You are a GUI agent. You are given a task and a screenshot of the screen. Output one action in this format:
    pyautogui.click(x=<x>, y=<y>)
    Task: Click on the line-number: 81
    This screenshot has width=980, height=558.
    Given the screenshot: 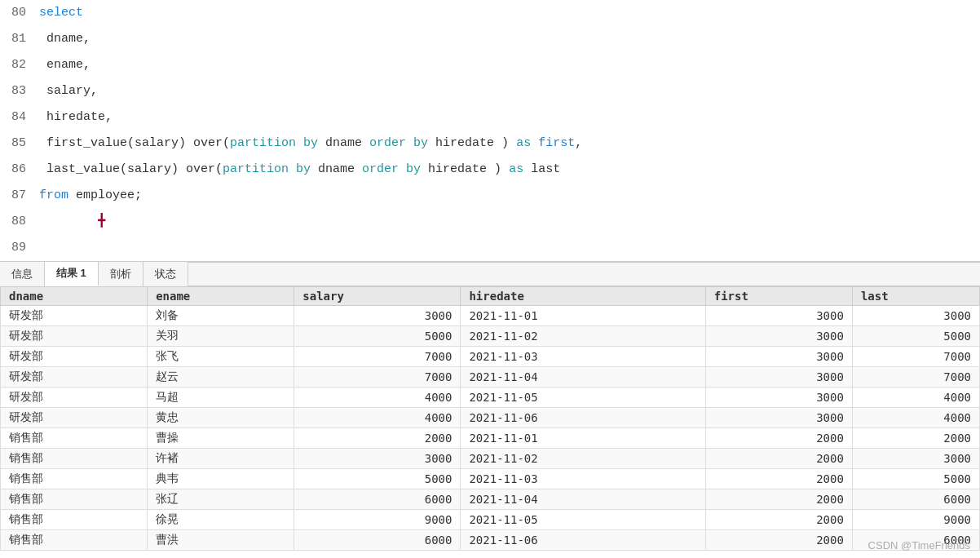 What is the action you would take?
    pyautogui.click(x=20, y=39)
    